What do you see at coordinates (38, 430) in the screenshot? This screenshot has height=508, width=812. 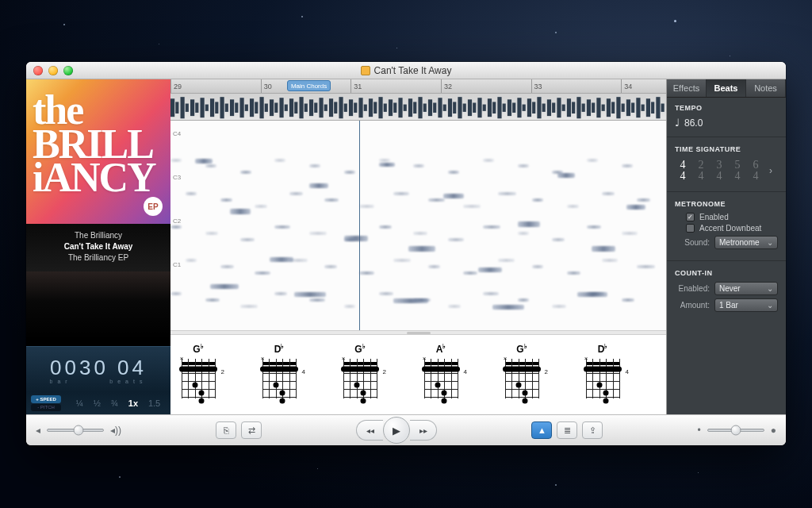 I see `volume-low-icon: ◂` at bounding box center [38, 430].